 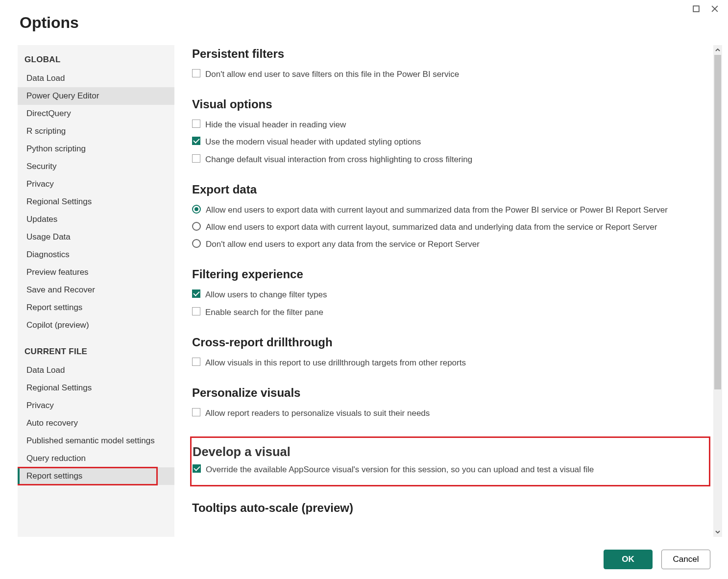 What do you see at coordinates (96, 458) in the screenshot?
I see `nav-current-query-reduction: Query reduction` at bounding box center [96, 458].